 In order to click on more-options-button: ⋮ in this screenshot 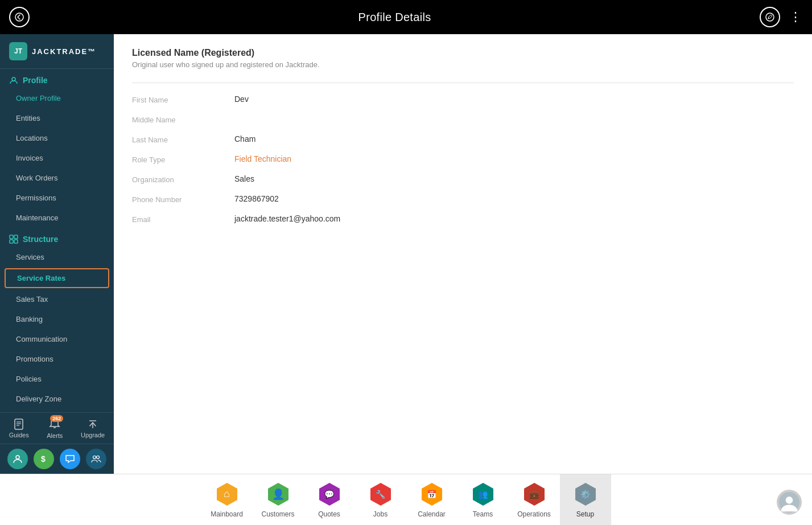, I will do `click(796, 17)`.